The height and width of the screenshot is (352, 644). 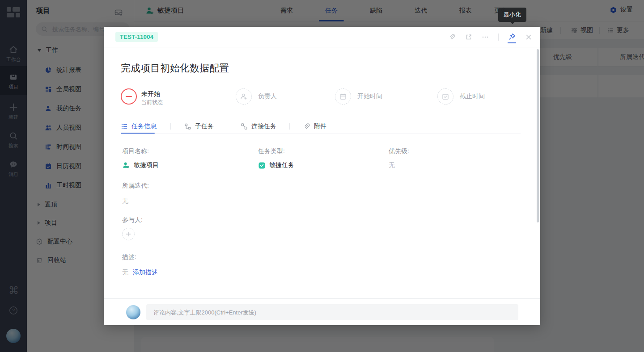 What do you see at coordinates (129, 96) in the screenshot?
I see `status-minus-icon` at bounding box center [129, 96].